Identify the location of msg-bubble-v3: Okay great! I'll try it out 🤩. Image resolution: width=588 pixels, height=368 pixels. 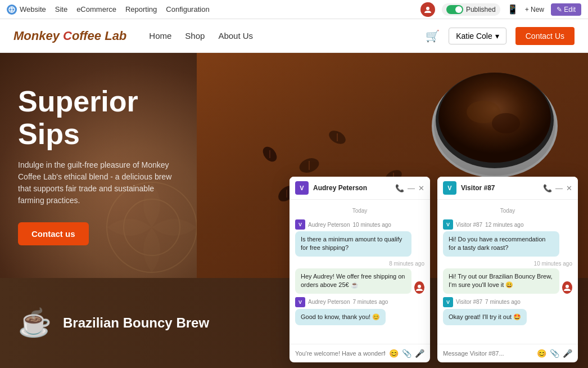
(485, 317).